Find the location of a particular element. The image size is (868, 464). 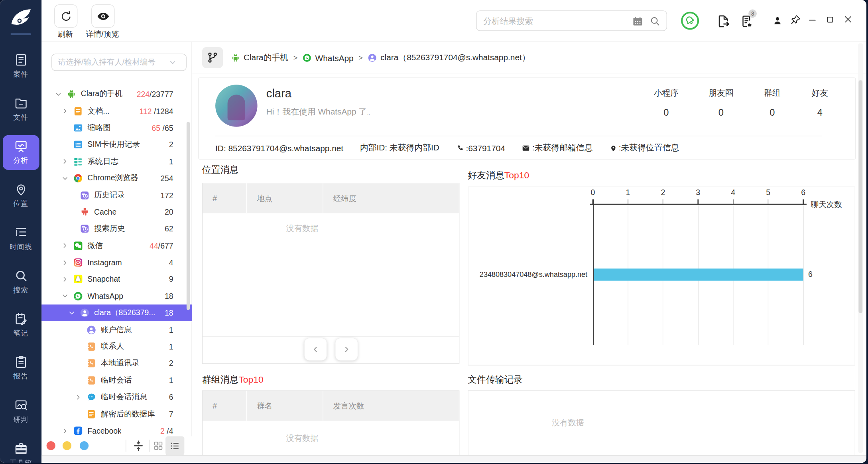

sidebar-item-report: 报告 is located at coordinates (21, 369).